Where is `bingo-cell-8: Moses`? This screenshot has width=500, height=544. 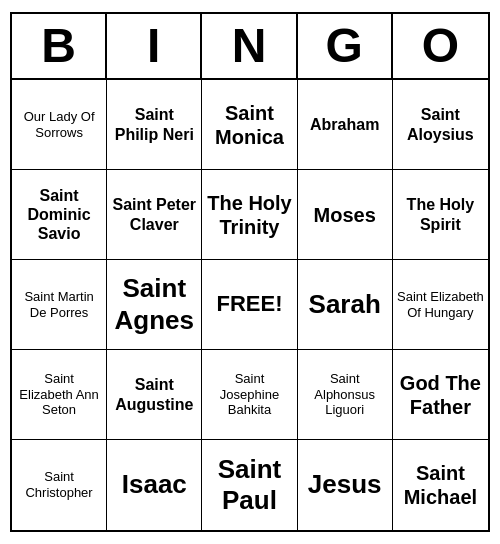
bingo-cell-8: Moses is located at coordinates (346, 215).